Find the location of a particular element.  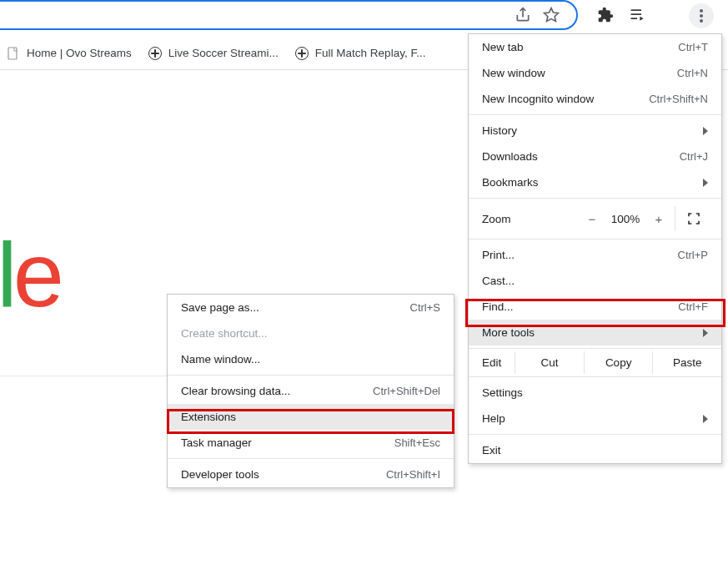

menu-help: Help is located at coordinates (595, 419).